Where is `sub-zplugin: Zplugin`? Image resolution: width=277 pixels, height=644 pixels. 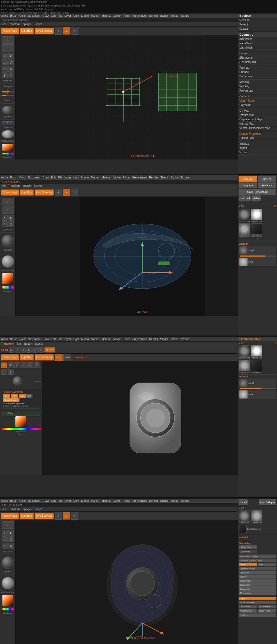
sub-zplugin: Zplugin is located at coordinates (27, 24).